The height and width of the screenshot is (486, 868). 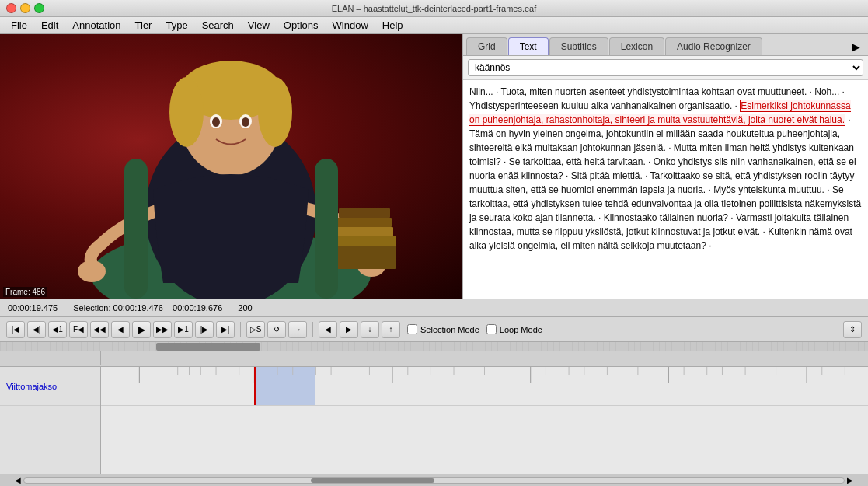 I want to click on prev-frame-button: ◀|, so click(x=37, y=330).